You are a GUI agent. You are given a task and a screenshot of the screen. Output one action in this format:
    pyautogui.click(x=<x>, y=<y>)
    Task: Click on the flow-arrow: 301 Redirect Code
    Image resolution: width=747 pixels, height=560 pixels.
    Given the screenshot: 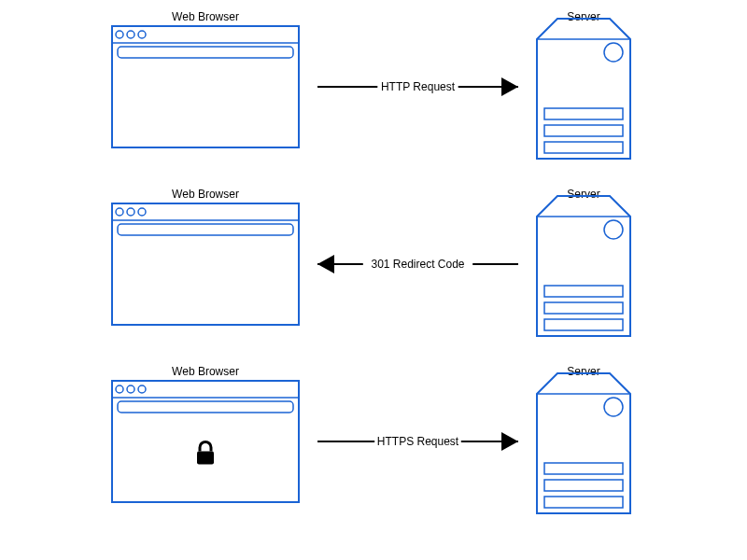 What is the action you would take?
    pyautogui.click(x=418, y=264)
    